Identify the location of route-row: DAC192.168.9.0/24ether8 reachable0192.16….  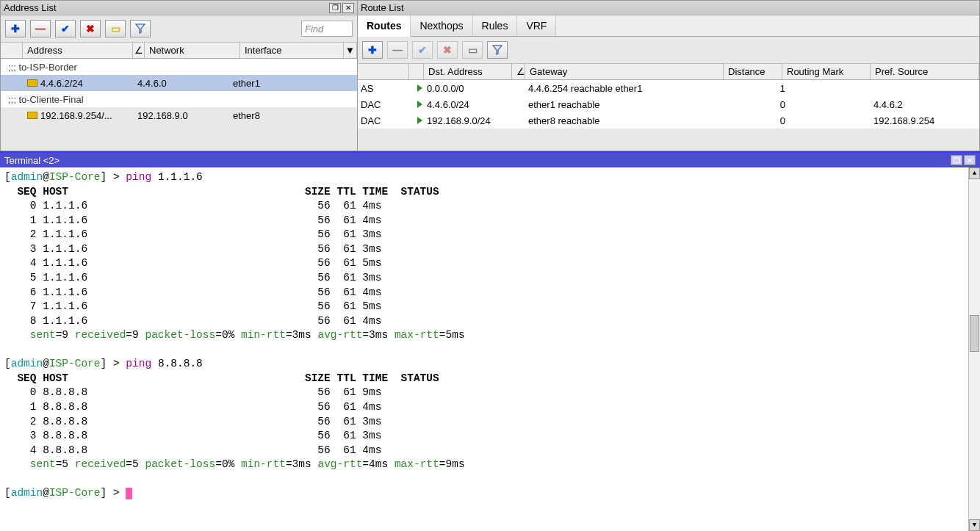
(669, 120).